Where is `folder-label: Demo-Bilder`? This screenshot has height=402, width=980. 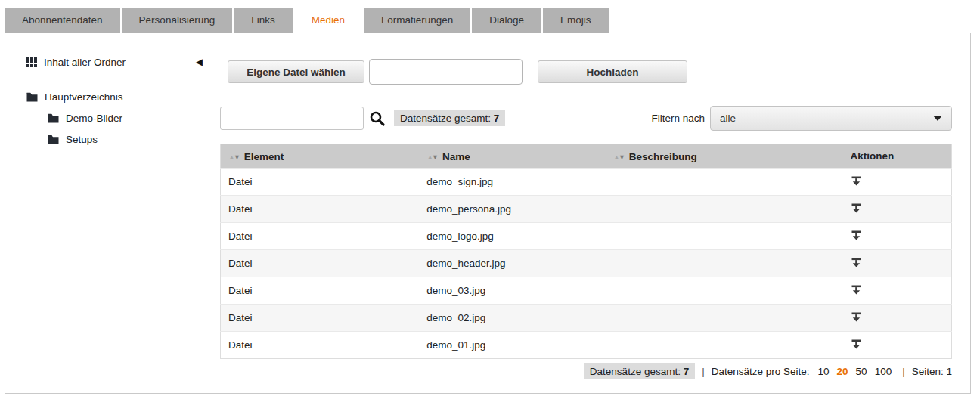
folder-label: Demo-Bilder is located at coordinates (94, 118).